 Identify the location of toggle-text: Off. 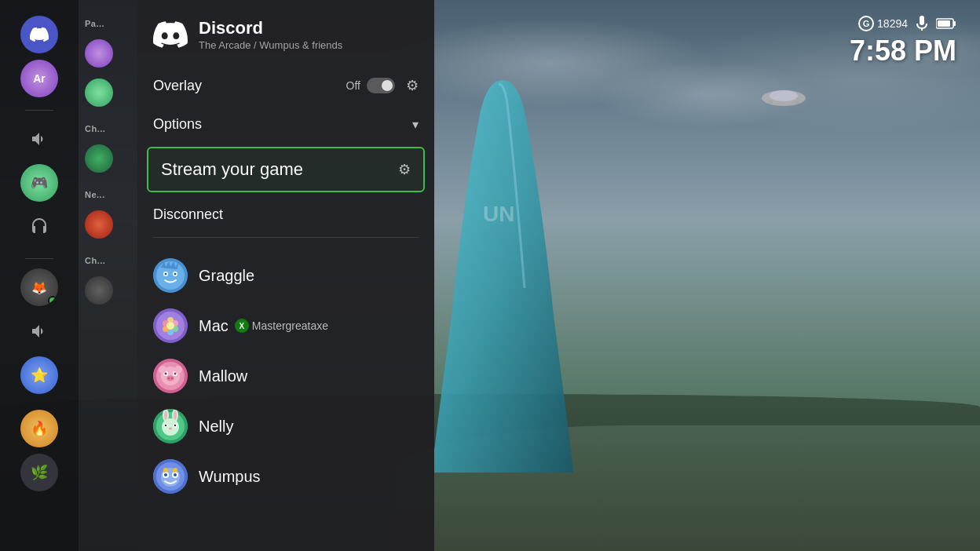
(353, 86).